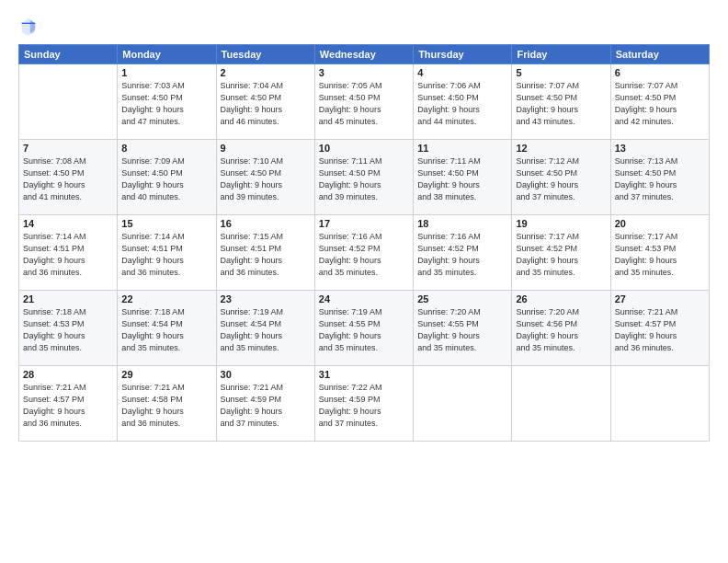 This screenshot has width=728, height=563. I want to click on cell-info: Sunrise: 7:17 AM Sunset: 4:52 PM Dayligh…, so click(561, 255).